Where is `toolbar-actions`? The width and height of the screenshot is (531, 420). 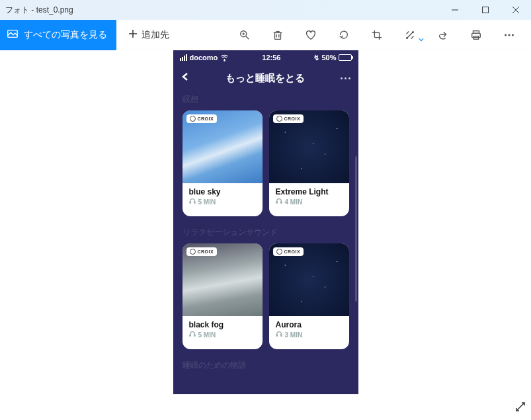
toolbar-actions is located at coordinates (380, 35).